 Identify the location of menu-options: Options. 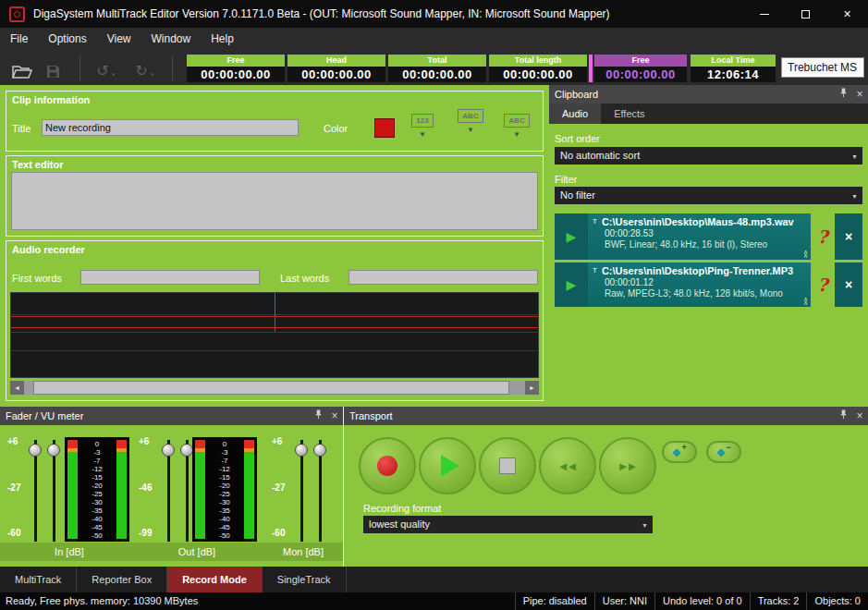
(67, 39).